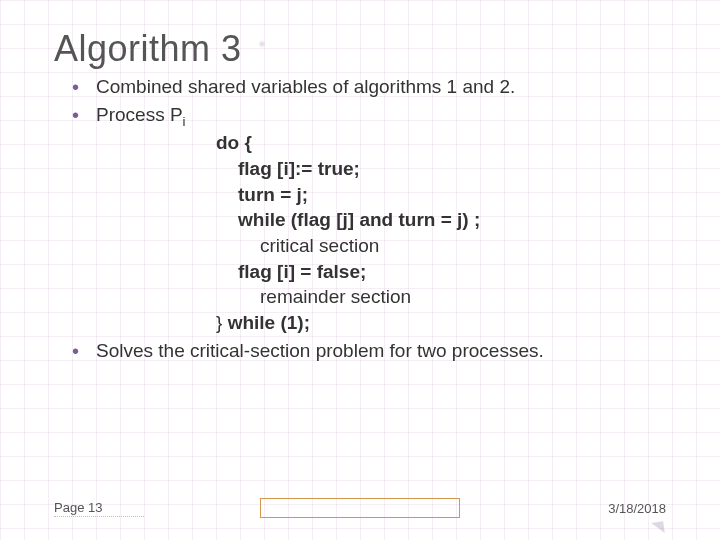  What do you see at coordinates (441, 195) in the screenshot?
I see `code-line-3: turn = j;` at bounding box center [441, 195].